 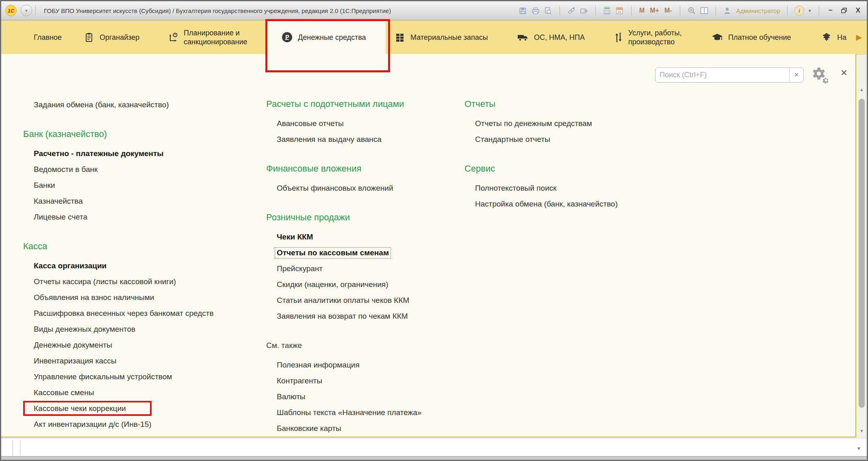 What do you see at coordinates (578, 139) in the screenshot?
I see `menu-item: Стандартные отчеты` at bounding box center [578, 139].